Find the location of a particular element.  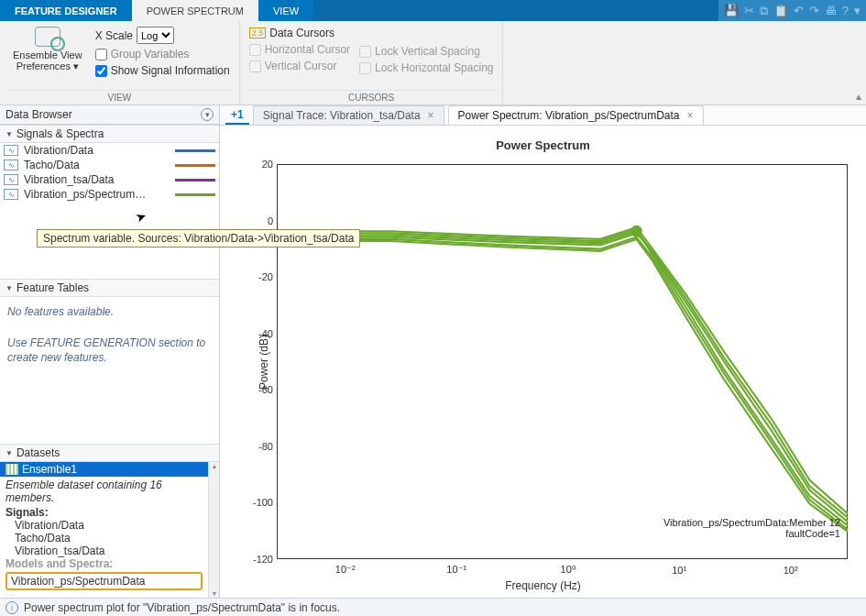

dataset-signal-1: Tacho/Data is located at coordinates (104, 538).